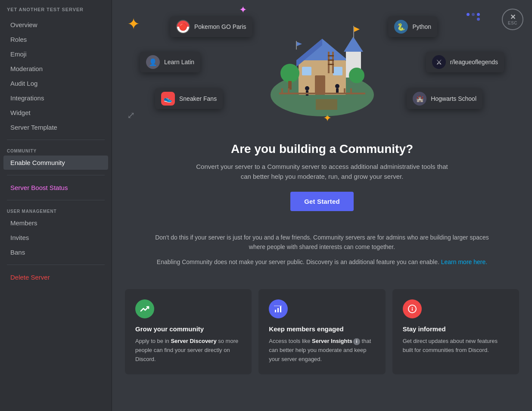  Describe the element at coordinates (278, 309) in the screenshot. I see `engage-icon` at that location.